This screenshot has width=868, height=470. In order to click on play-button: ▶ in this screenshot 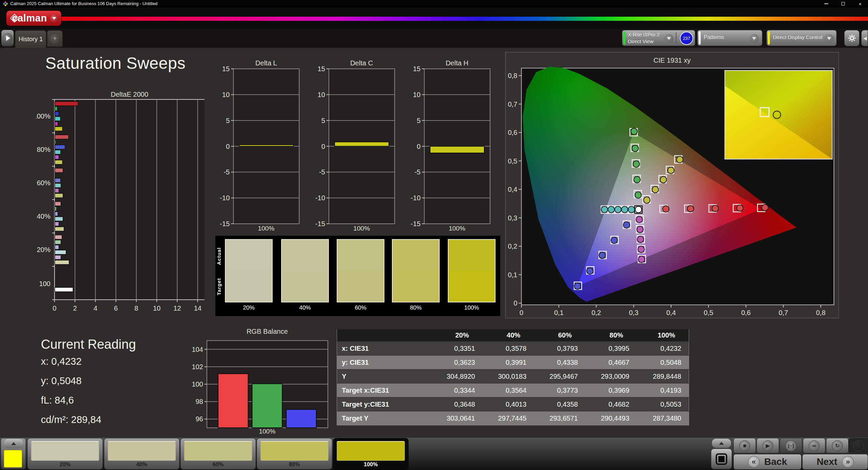, I will do `click(768, 445)`.